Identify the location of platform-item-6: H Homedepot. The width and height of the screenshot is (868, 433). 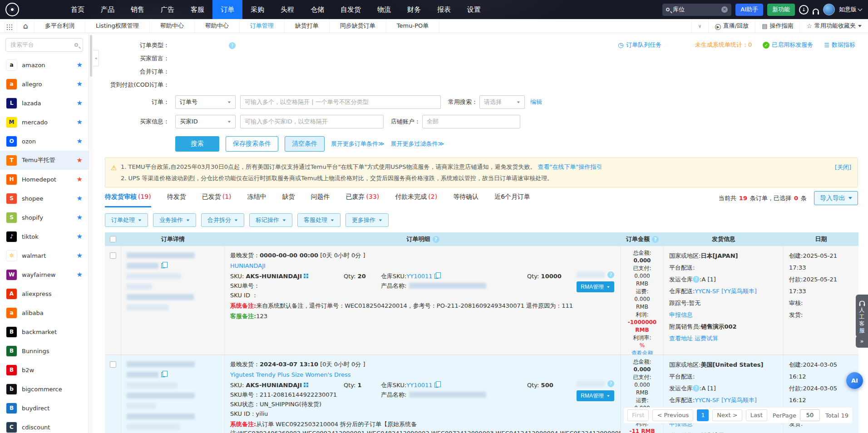
(44, 179).